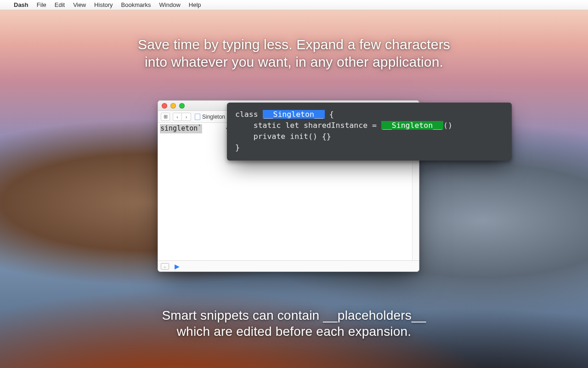 Image resolution: width=588 pixels, height=368 pixels. What do you see at coordinates (21, 5) in the screenshot?
I see `app-menu: Dash` at bounding box center [21, 5].